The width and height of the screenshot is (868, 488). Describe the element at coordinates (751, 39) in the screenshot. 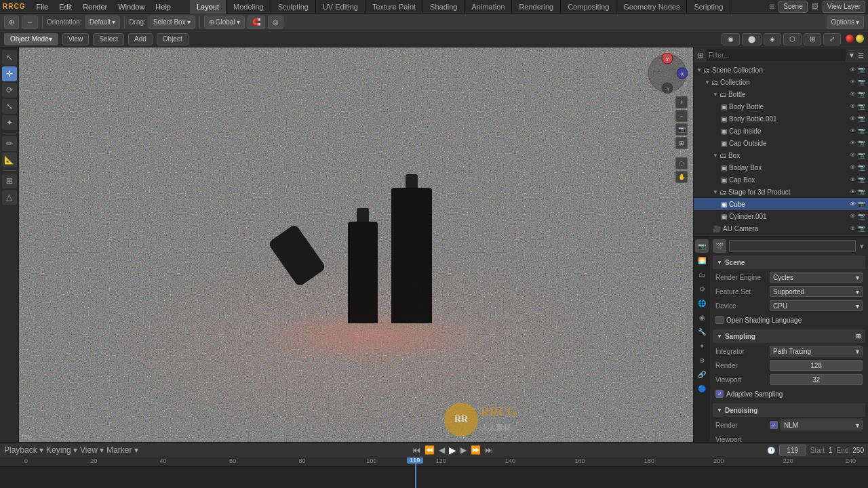

I see `viewport-shading-material: ⬤` at that location.